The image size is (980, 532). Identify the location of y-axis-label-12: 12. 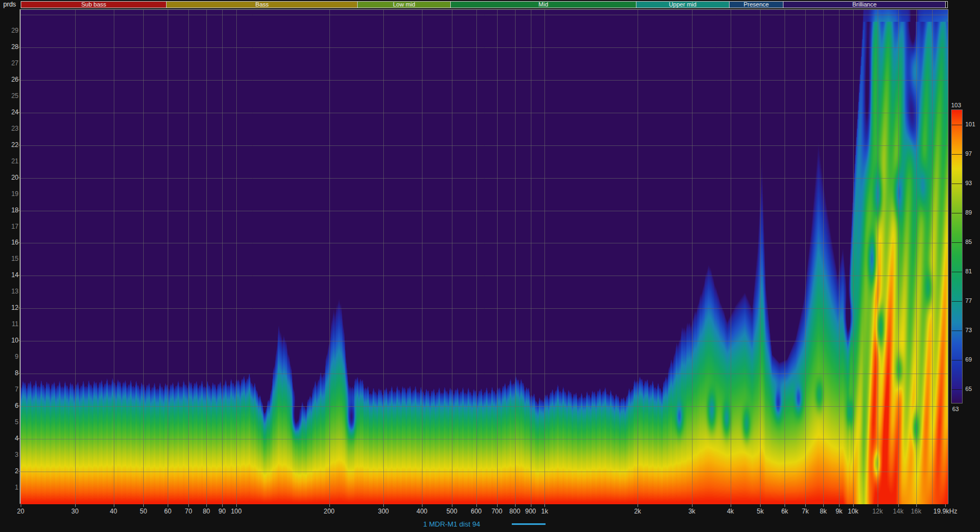
(11, 308).